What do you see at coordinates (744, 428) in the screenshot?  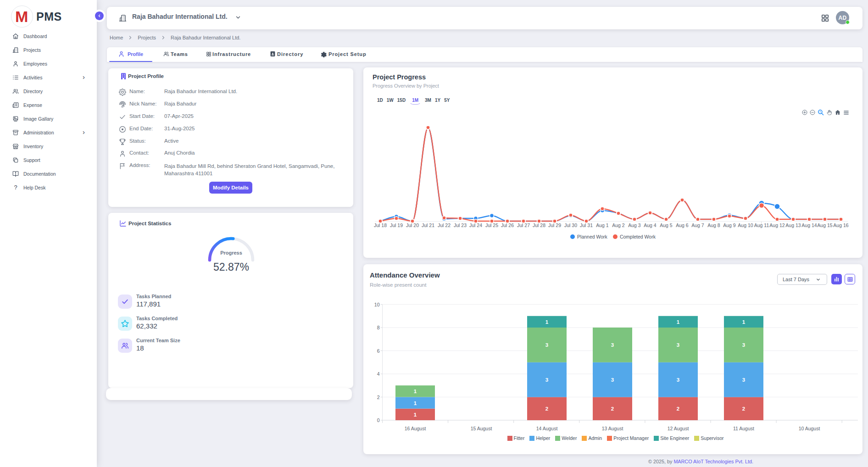 I see `svg-text: 11 August` at bounding box center [744, 428].